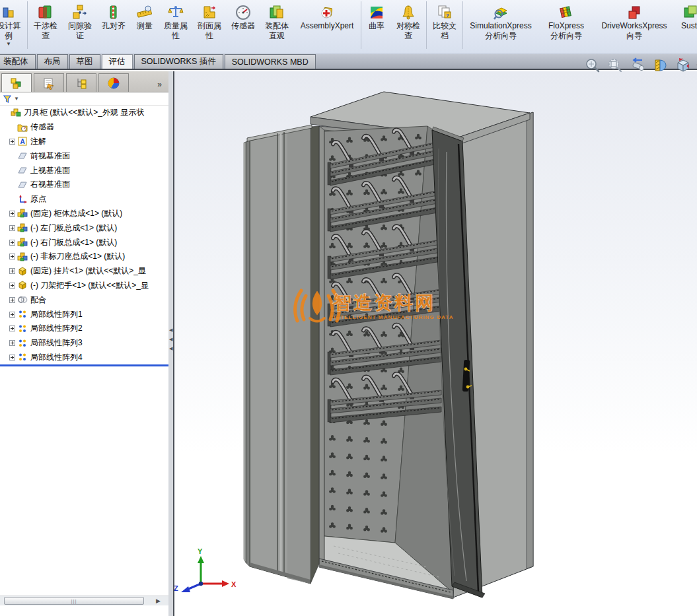  I want to click on watermark-subtitle: INTELLIGENT MANUFACTURING DATA, so click(394, 317).